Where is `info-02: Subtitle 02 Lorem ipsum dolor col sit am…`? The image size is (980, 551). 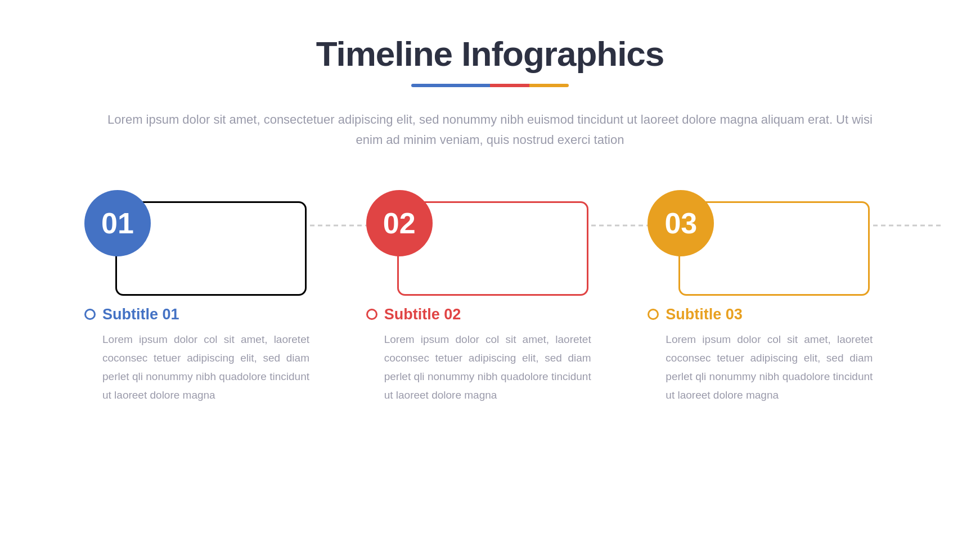 info-02: Subtitle 02 Lorem ipsum dolor col sit am… is located at coordinates (491, 355).